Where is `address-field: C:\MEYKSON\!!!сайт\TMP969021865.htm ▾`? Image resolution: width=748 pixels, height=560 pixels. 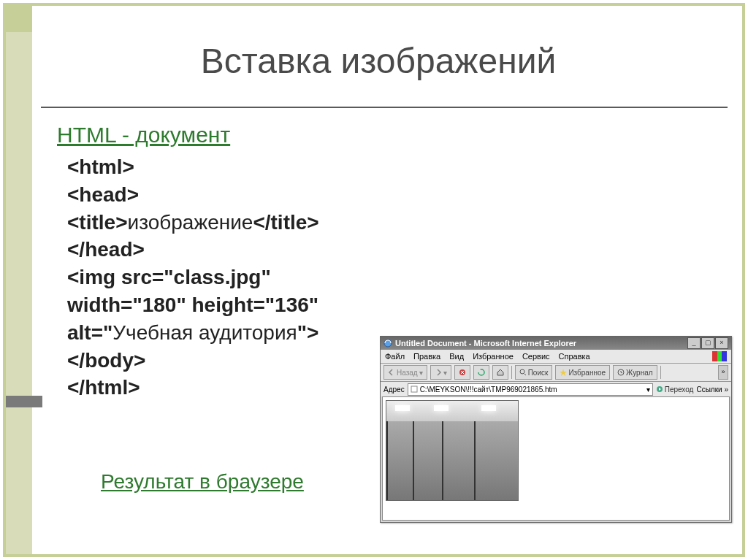
address-field: C:\MEYKSON\!!!сайт\TMP969021865.htm ▾ is located at coordinates (530, 390).